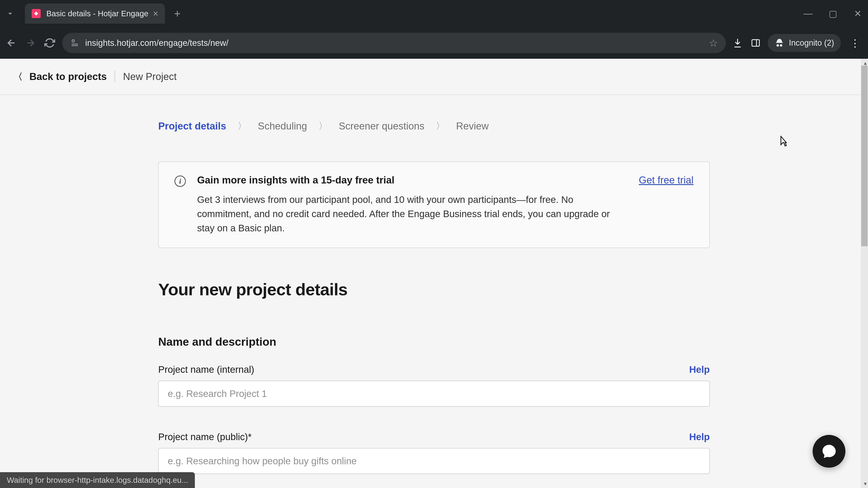 The width and height of the screenshot is (868, 488). Describe the element at coordinates (60, 77) in the screenshot. I see `back-to-projects-link: 〈 Back to projects` at that location.